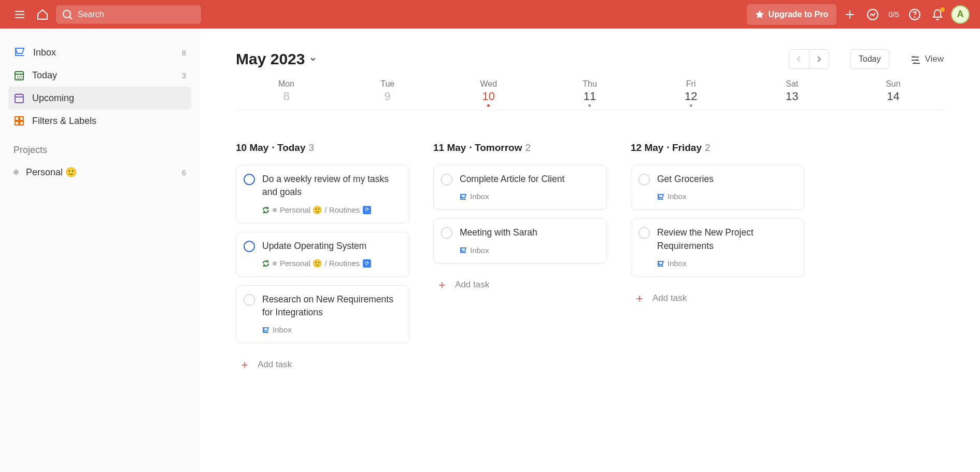 This screenshot has height=472, width=980. What do you see at coordinates (19, 75) in the screenshot?
I see `nav-icon: 10` at bounding box center [19, 75].